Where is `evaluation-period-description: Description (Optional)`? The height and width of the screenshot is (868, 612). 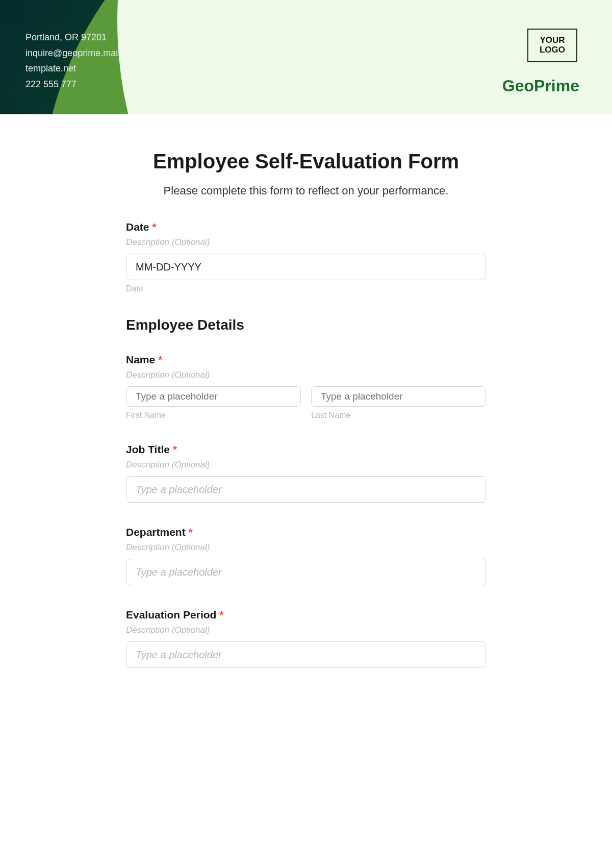
evaluation-period-description: Description (Optional) is located at coordinates (306, 630).